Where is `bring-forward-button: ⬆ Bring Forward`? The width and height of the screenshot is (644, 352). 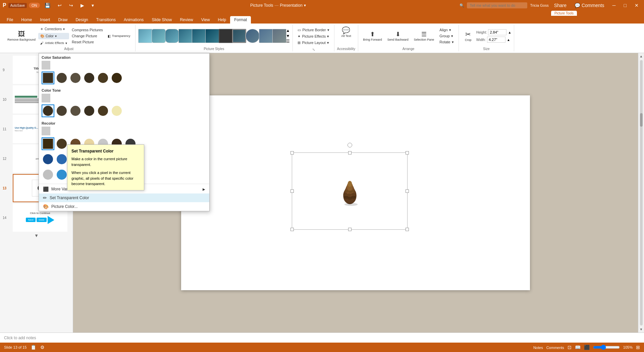
bring-forward-button: ⬆ Bring Forward is located at coordinates (372, 36).